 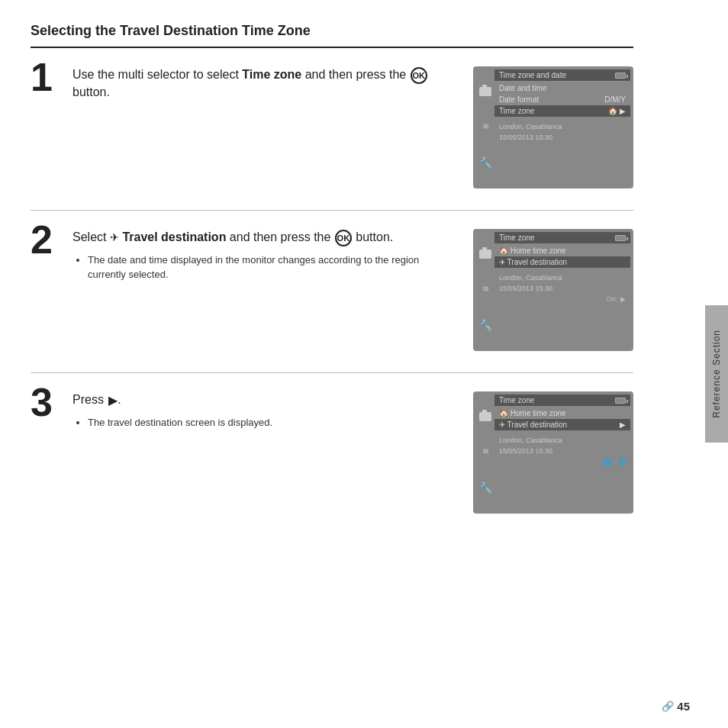 I want to click on step-3-with-screen: Press ▶. The travel destination screen i…, so click(x=353, y=453).